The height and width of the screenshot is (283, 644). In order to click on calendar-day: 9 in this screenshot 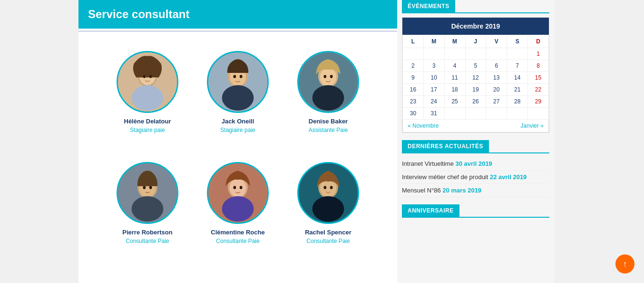, I will do `click(413, 78)`.